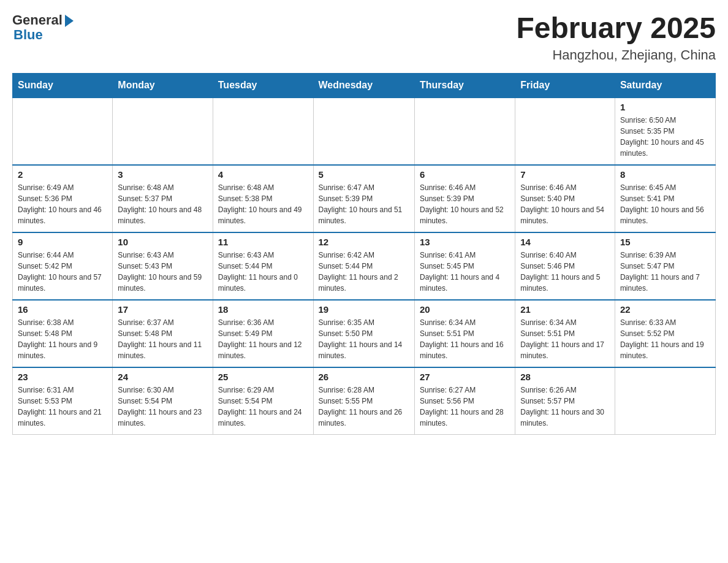 This screenshot has width=728, height=563. Describe the element at coordinates (63, 272) in the screenshot. I see `day-info: Sunrise: 6:44 AM Sunset: 5:42 PM Dayligh…` at that location.